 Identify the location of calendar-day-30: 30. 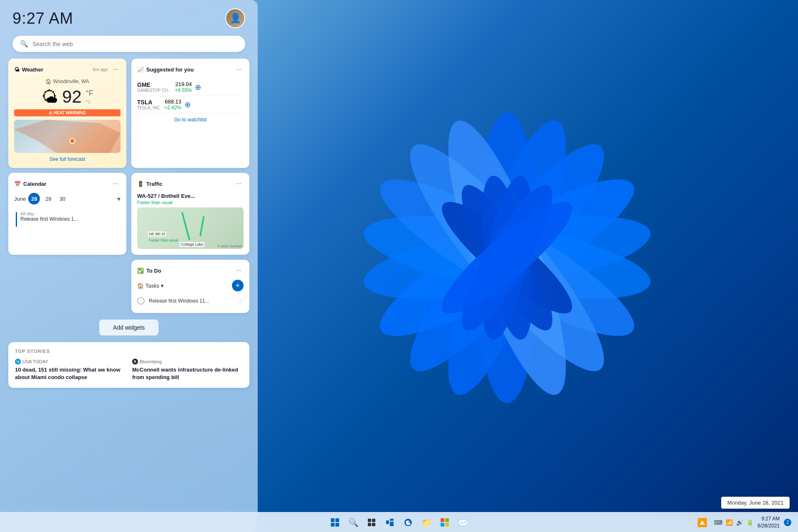
(62, 199).